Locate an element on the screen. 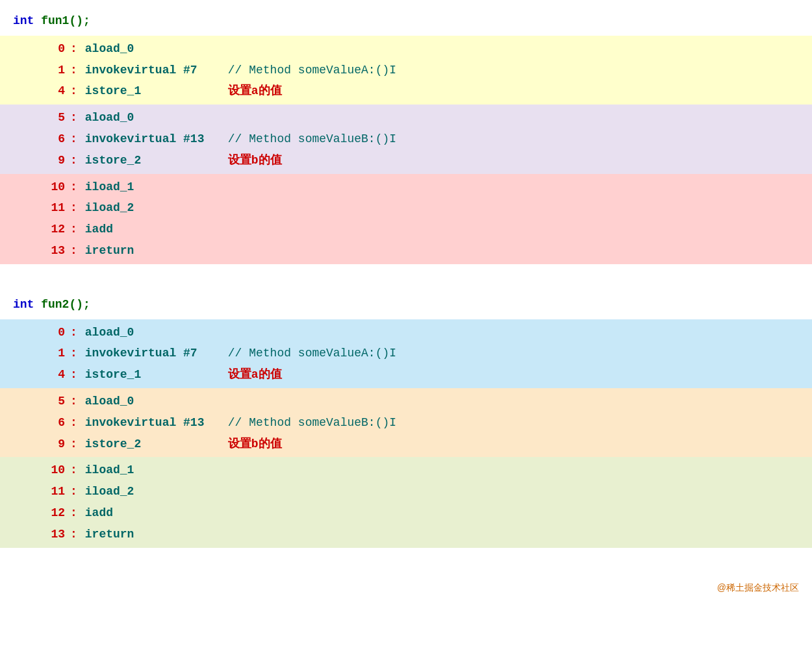 Image resolution: width=812 pixels, height=666 pixels. code-line: 11:iload_2 is located at coordinates (406, 492).